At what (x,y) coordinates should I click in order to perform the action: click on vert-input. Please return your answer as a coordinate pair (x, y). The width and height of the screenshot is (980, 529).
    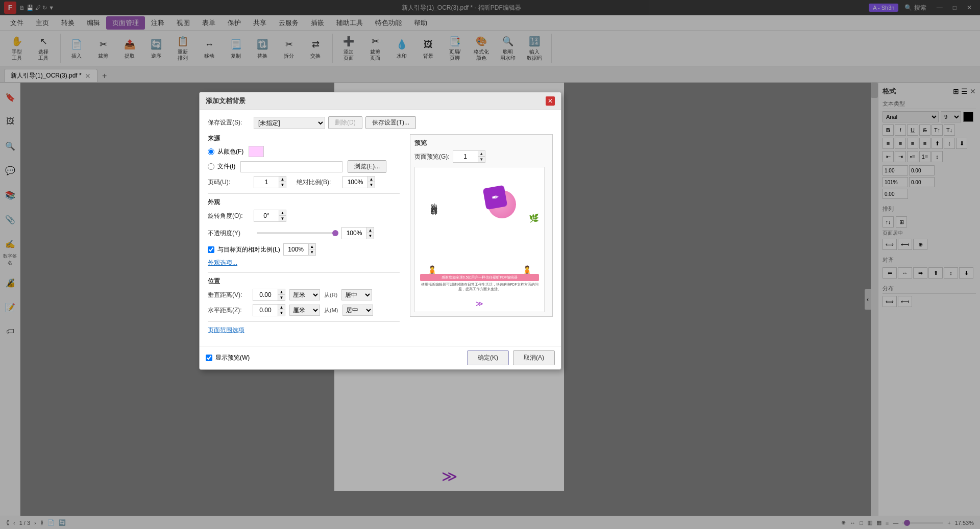
    Looking at the image, I should click on (265, 295).